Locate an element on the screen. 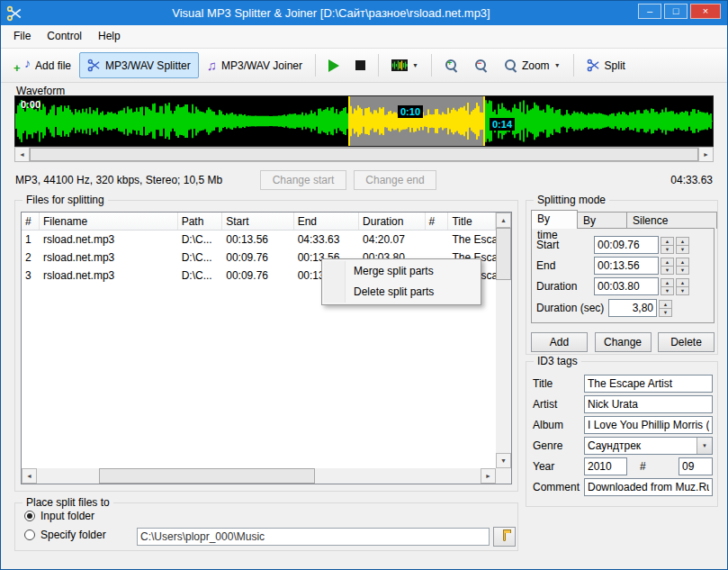  column-header-filename: Filename is located at coordinates (109, 222).